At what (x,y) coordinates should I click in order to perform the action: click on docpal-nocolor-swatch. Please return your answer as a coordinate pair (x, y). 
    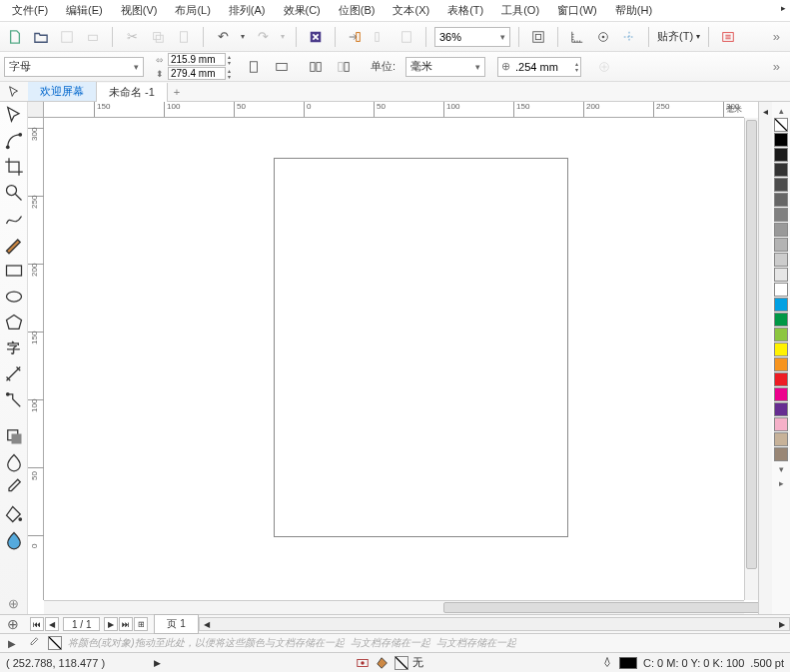
    Looking at the image, I should click on (55, 643).